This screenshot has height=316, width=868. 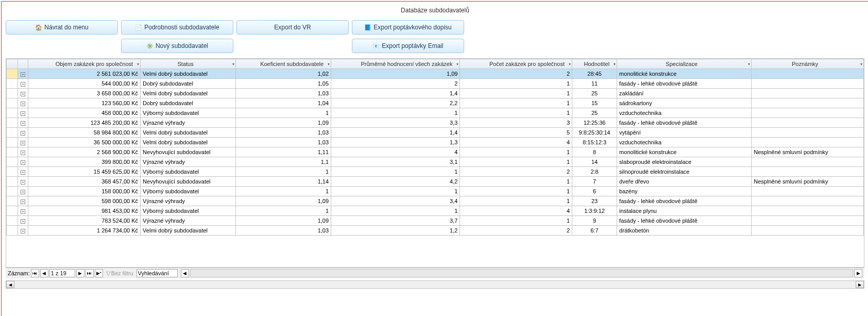 I want to click on col-header-pocet: Počet zakázek pro společnost▾, so click(x=516, y=64).